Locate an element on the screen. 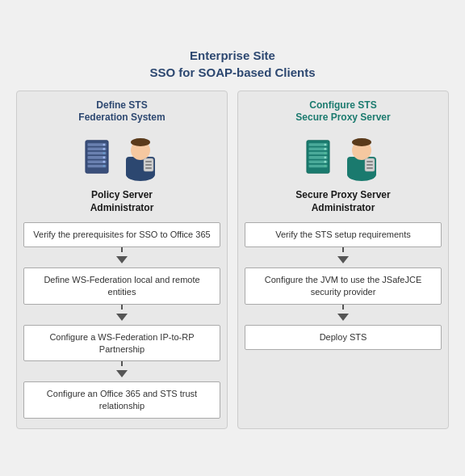 The height and width of the screenshot is (476, 465). right-admin-label: Secure Proxy ServerAdministrator is located at coordinates (342, 202).